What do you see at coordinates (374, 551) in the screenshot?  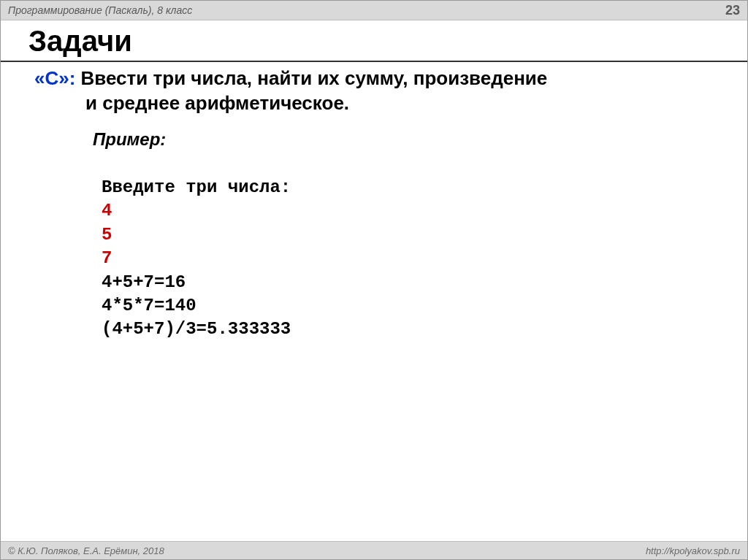 I see `bottom-bar: © К.Ю. Поляков, Е.А. Ерёмин, 2018 http:/…` at bounding box center [374, 551].